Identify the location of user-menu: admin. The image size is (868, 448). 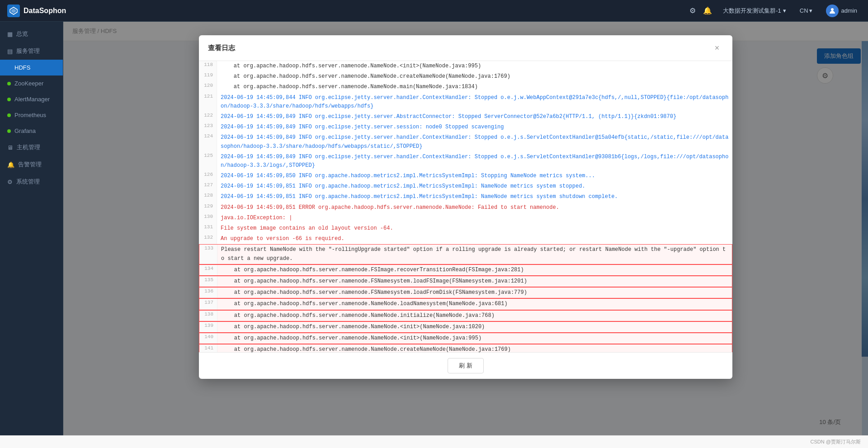
(842, 11).